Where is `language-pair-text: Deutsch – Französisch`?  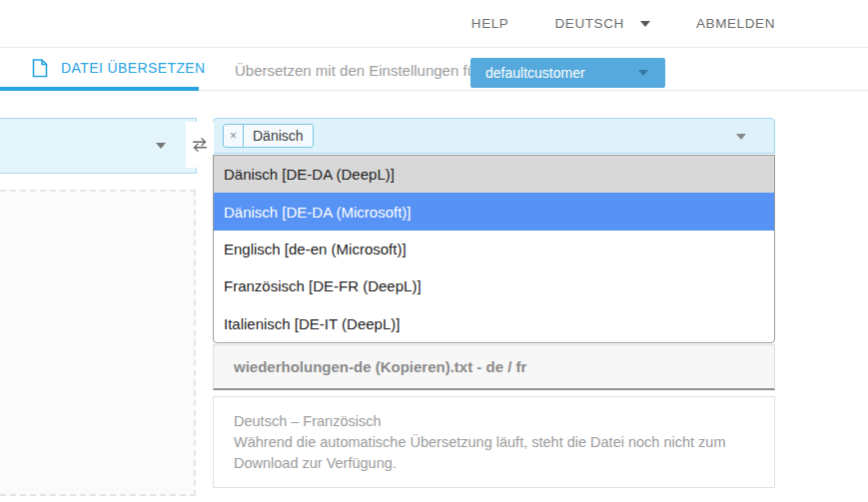
language-pair-text: Deutsch – Französisch is located at coordinates (493, 421).